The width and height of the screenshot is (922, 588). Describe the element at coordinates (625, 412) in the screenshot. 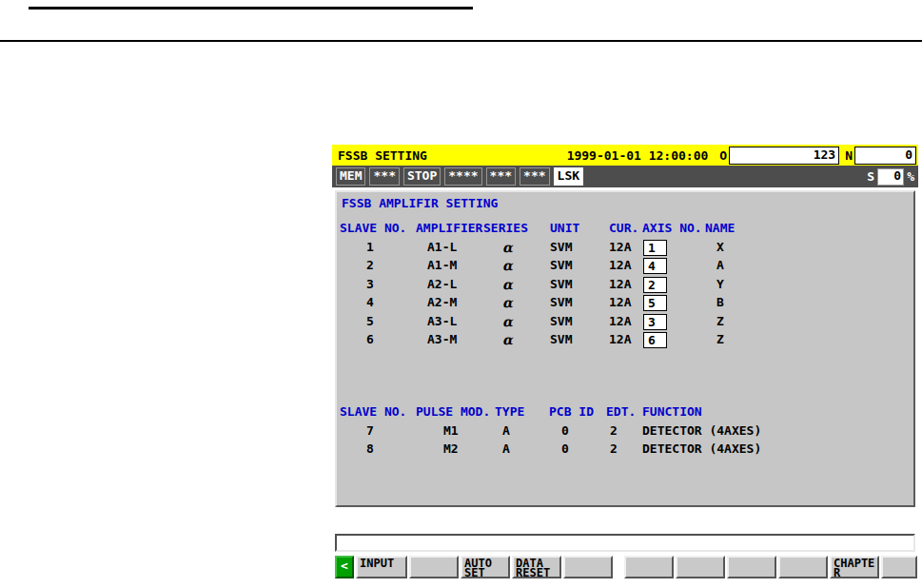

I see `pulse-table-header-row: SLAVE NO. PULSE MOD. TYPE PCB ID EDT. FU…` at that location.